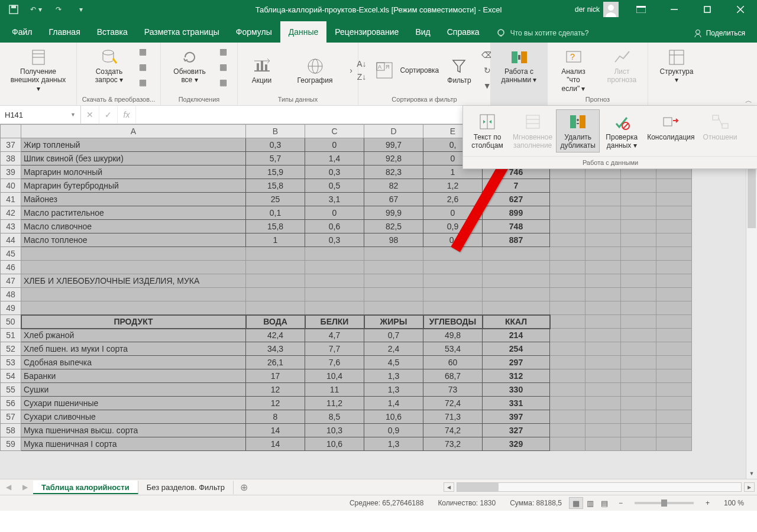 The image size is (757, 532). I want to click on normal-view-icon: ▦, so click(576, 503).